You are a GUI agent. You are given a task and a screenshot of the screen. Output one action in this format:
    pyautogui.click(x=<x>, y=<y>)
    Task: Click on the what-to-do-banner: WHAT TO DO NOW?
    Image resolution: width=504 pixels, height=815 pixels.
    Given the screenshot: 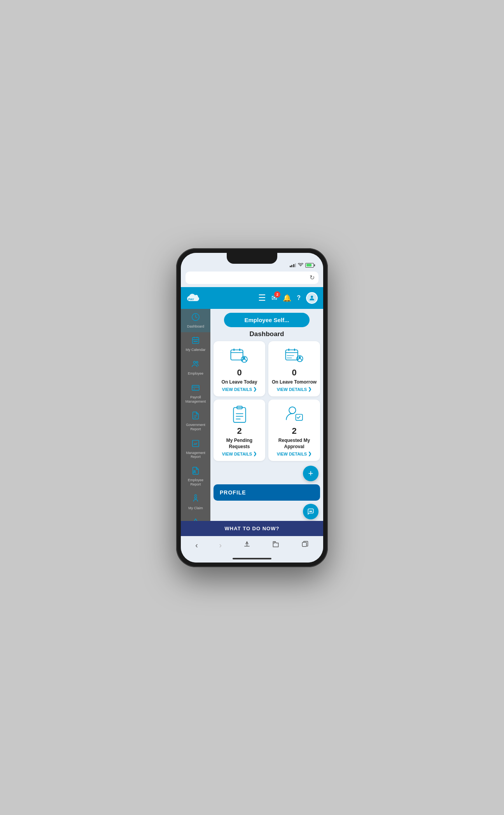 What is the action you would take?
    pyautogui.click(x=252, y=528)
    